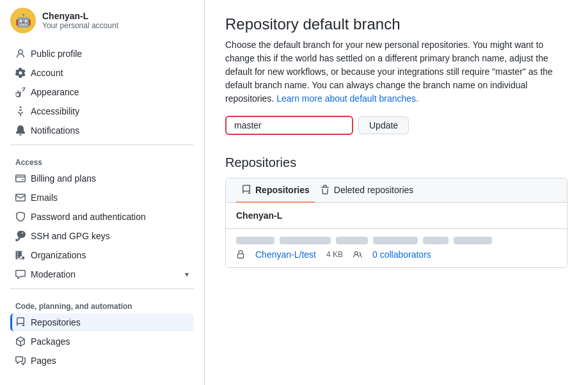 The image size is (588, 385). What do you see at coordinates (50, 342) in the screenshot?
I see `sidebar-item-label: Packages` at bounding box center [50, 342].